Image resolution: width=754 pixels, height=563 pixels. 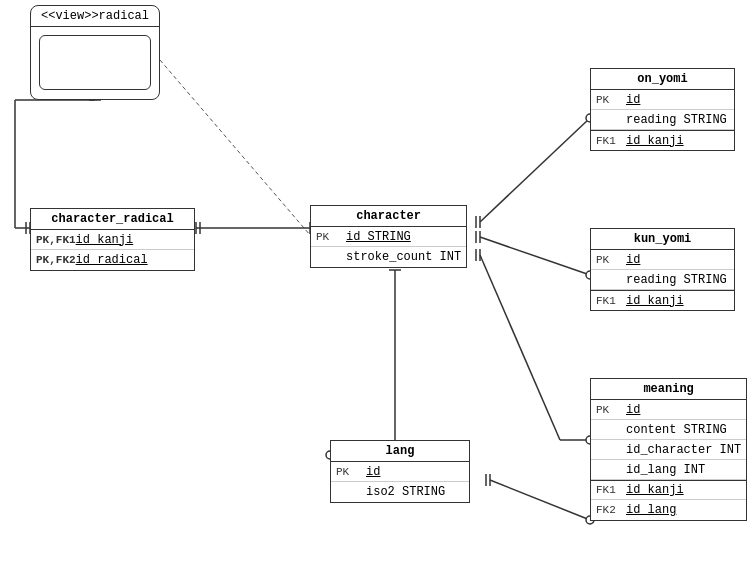 I want to click on character-radical-row-id-kanji: PK,FK1 id_kanji, so click(x=112, y=240).